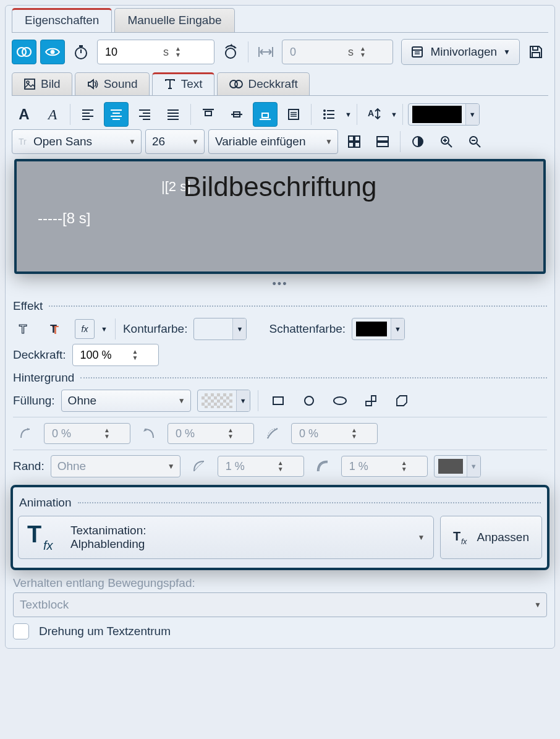 This screenshot has width=560, height=739. What do you see at coordinates (349, 114) in the screenshot?
I see `list-dropdown-caret: ▼` at bounding box center [349, 114].